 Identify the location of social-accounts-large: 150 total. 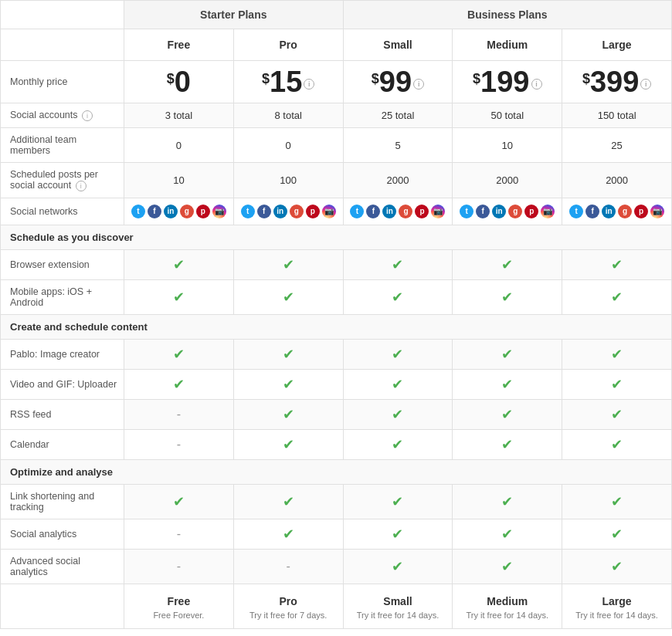
(617, 116).